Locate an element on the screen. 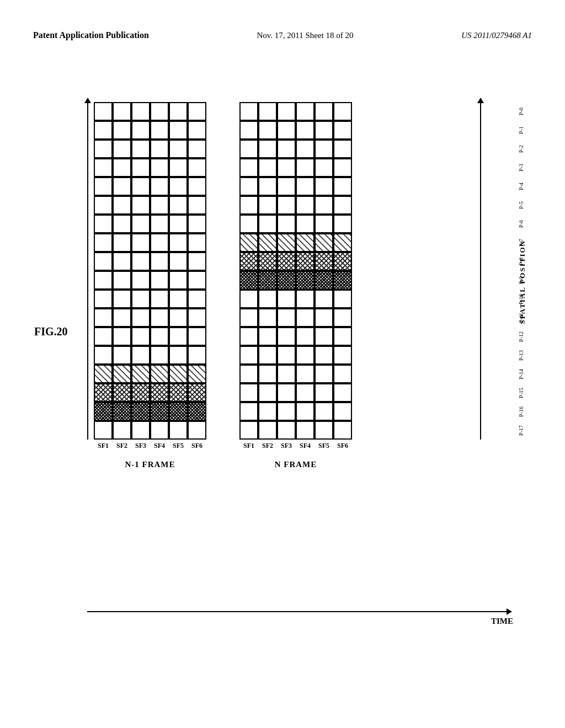 The width and height of the screenshot is (565, 728). sf-labels-row: SF1SF2SF3SF4SF5SF6 is located at coordinates (296, 446).